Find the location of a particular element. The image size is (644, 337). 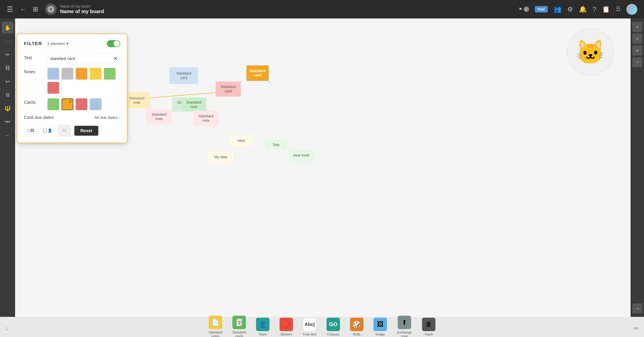

expand-right-btn: › is located at coordinates (637, 27).